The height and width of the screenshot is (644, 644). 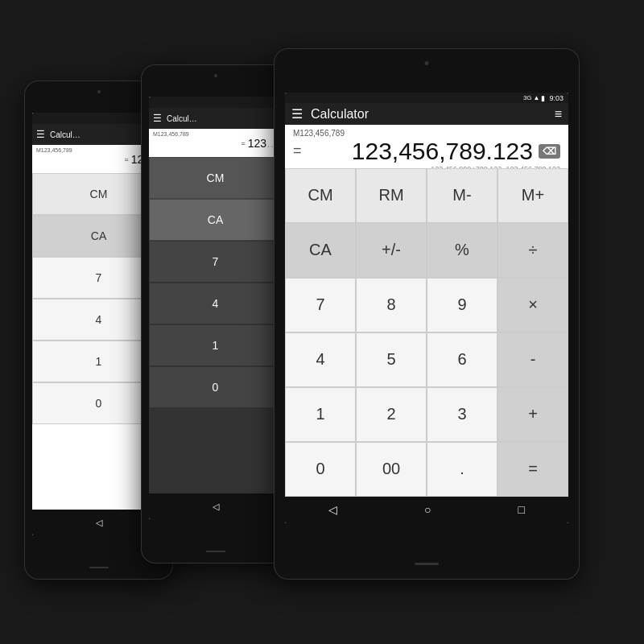 What do you see at coordinates (533, 305) in the screenshot?
I see `btn-multiply-3: ×` at bounding box center [533, 305].